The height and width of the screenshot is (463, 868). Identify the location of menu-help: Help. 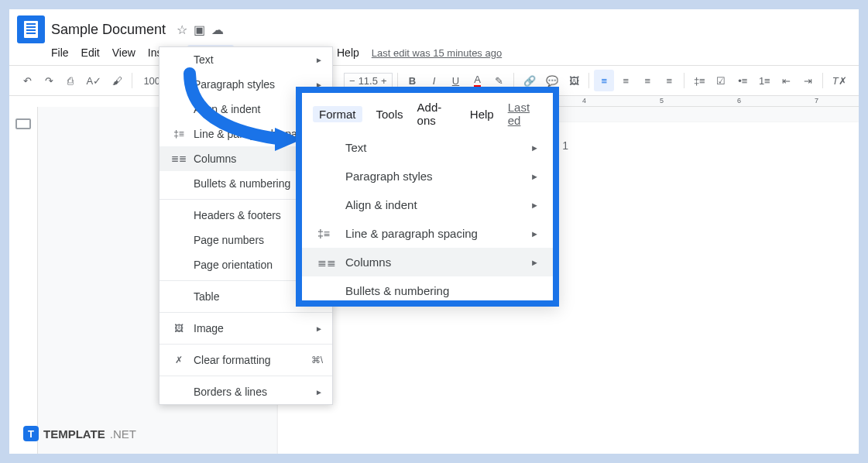
(348, 53).